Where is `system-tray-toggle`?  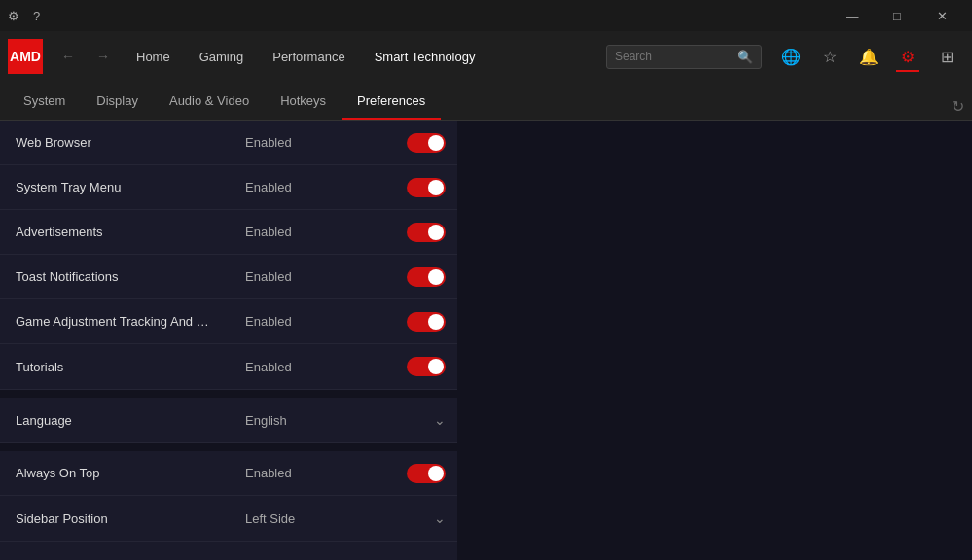
system-tray-toggle is located at coordinates (426, 188).